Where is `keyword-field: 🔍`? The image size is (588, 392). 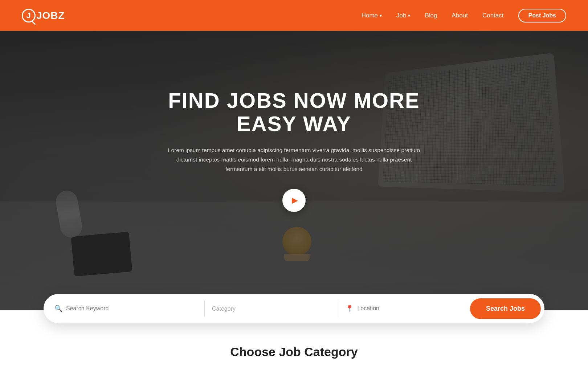
keyword-field: 🔍 is located at coordinates (126, 309).